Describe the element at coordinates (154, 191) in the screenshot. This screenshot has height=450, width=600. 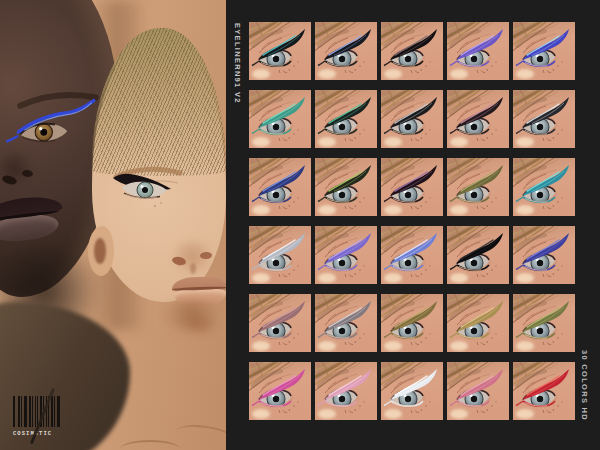
I see `light-model-eye-with-black-liner` at that location.